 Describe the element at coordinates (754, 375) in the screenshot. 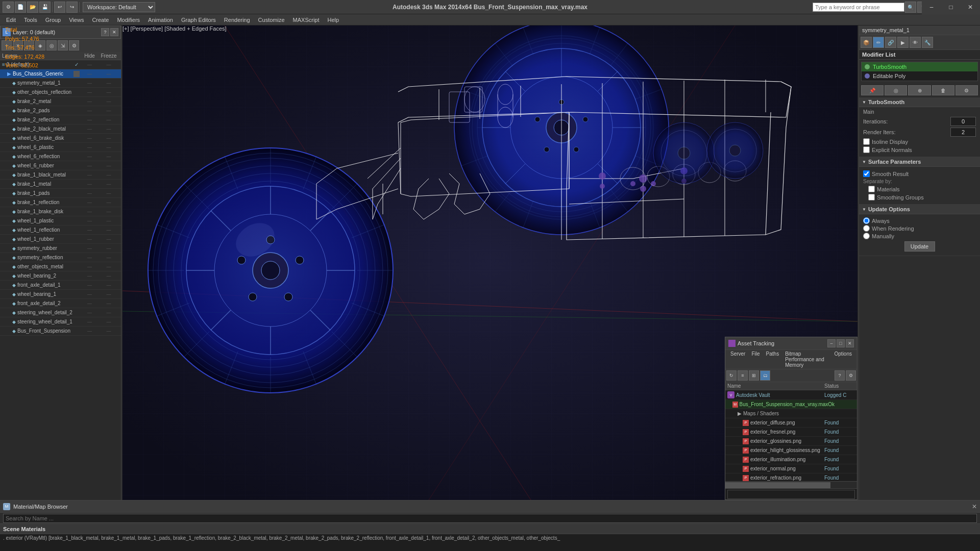

I see `asset-detail-view-btn: ⊞` at that location.